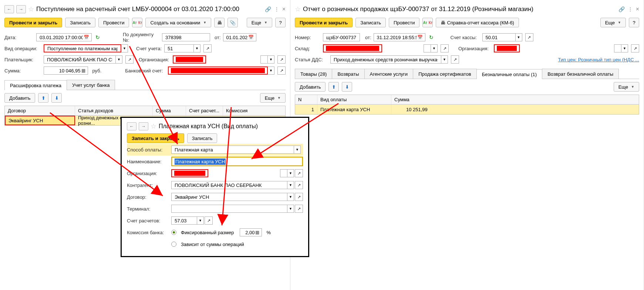 Image resolution: width=644 pixels, height=290 pixels. Describe the element at coordinates (630, 9) in the screenshot. I see `more-icon: ⋮` at that location.